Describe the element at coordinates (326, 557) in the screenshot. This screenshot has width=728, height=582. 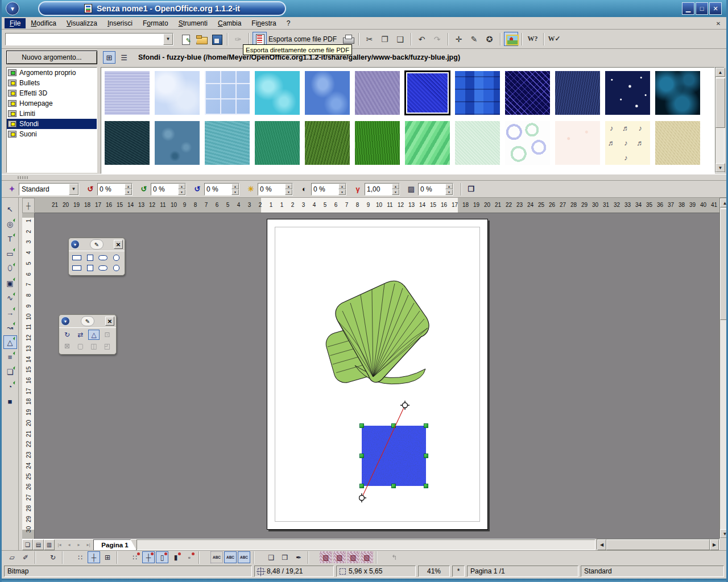
I see `picture-placeholder-icon: ▨` at that location.